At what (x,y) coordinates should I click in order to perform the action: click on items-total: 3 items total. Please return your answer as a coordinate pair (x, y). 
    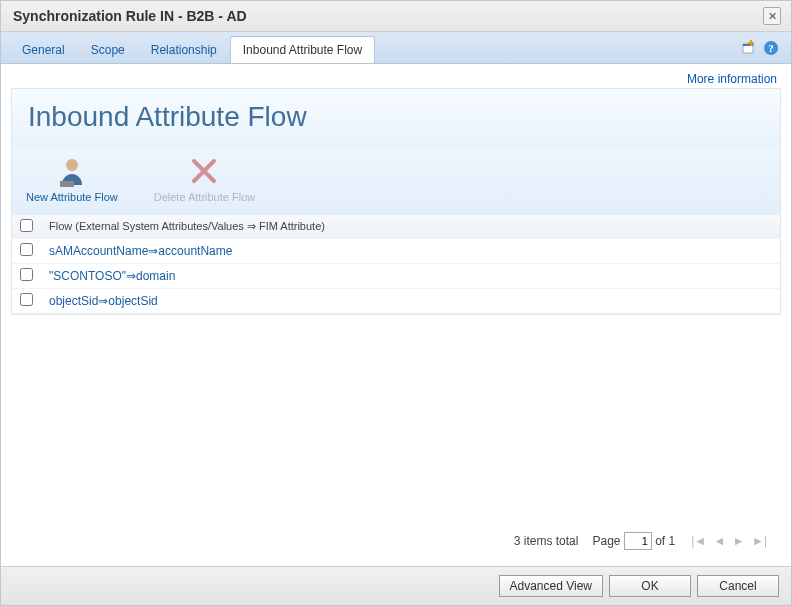
    Looking at the image, I should click on (546, 541).